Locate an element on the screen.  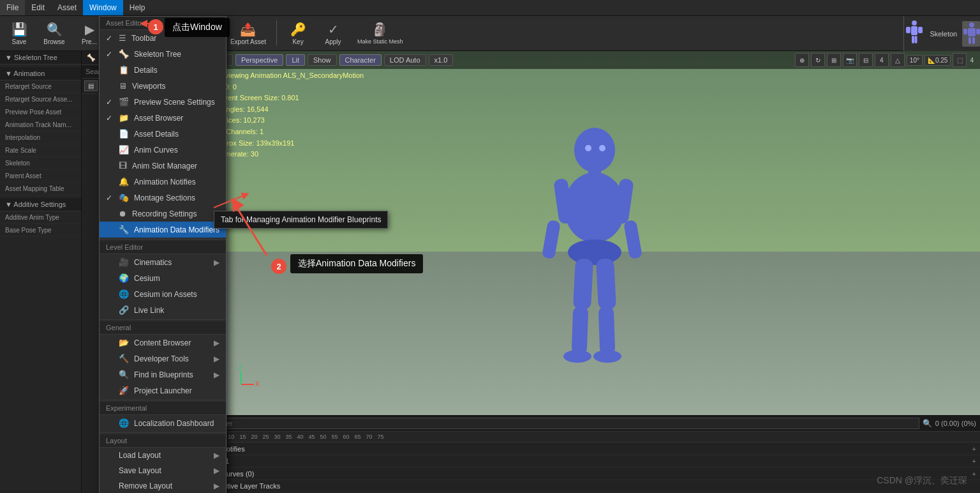
right-skeleton-panel: Skeleton is located at coordinates (942, 33).